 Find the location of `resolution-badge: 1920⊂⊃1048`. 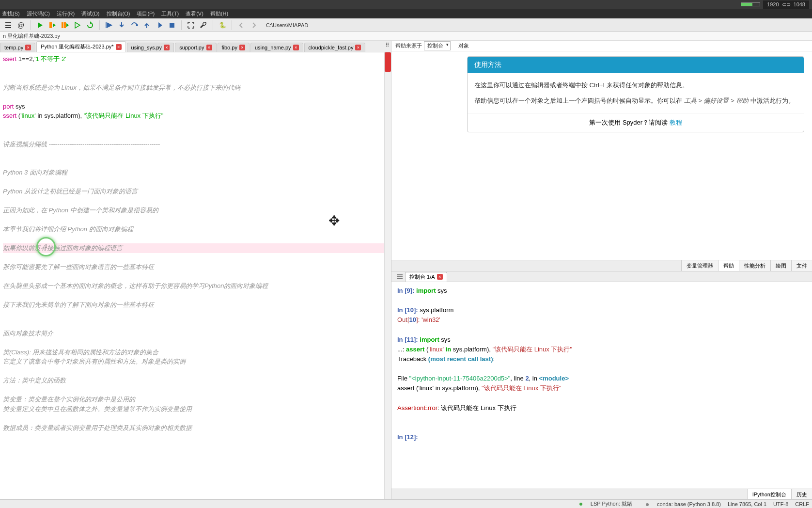

resolution-badge: 1920⊂⊃1048 is located at coordinates (786, 5).